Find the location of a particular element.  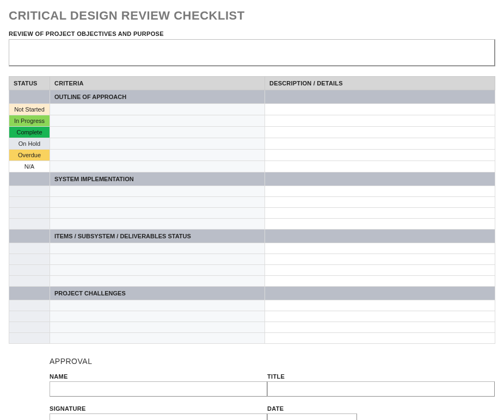

approval-heading: APPROVAL is located at coordinates (273, 361).